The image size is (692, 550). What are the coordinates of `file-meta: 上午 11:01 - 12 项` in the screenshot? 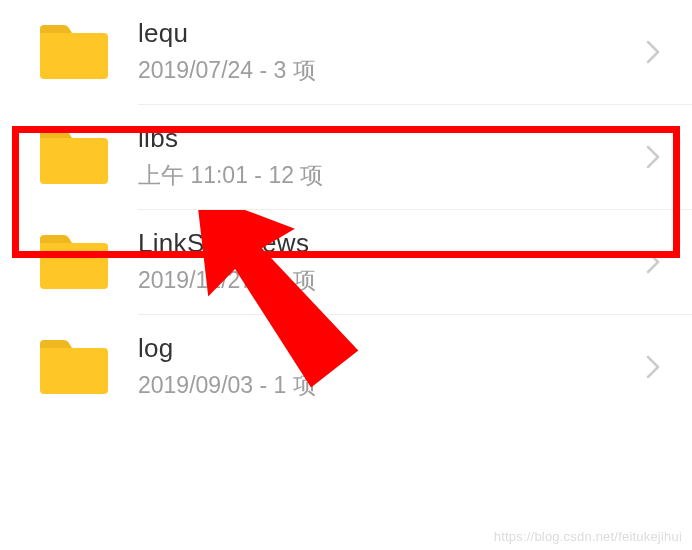 It's located at (392, 176).